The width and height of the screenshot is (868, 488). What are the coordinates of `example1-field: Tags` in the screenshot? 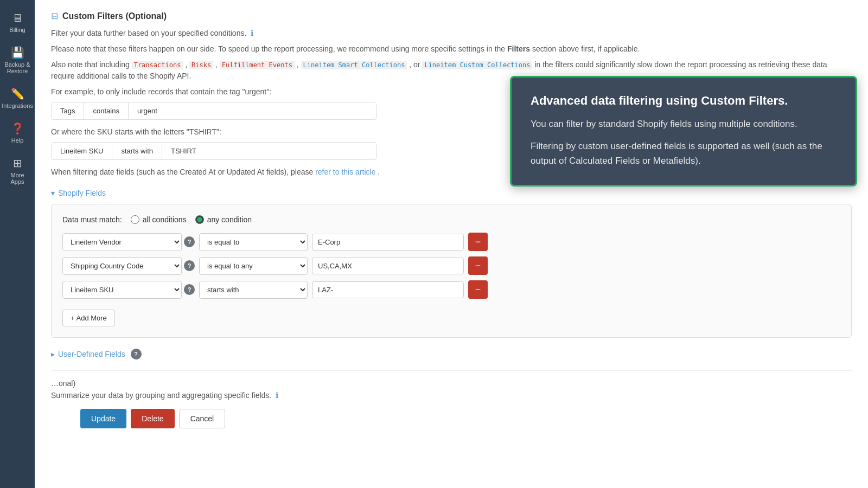 It's located at (68, 111).